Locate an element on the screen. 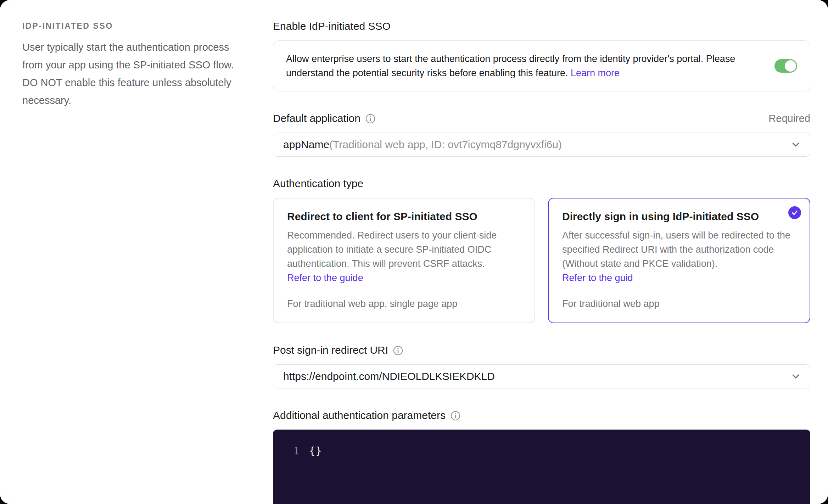  enable-sso-label-row: Enable IdP-initiated SSO is located at coordinates (542, 26).